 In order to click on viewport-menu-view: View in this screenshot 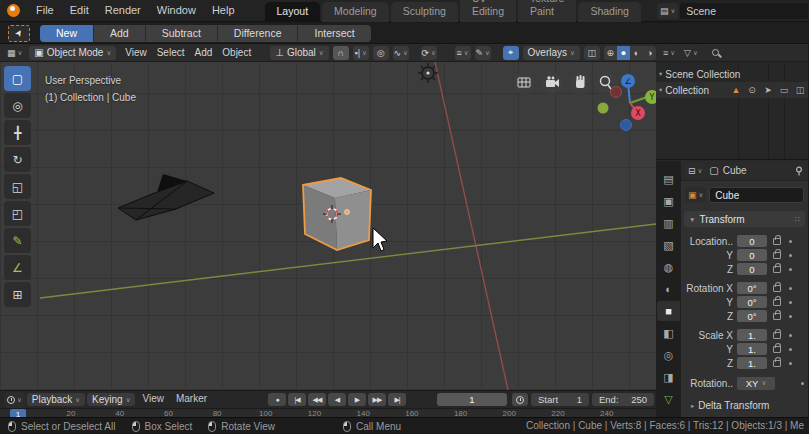, I will do `click(136, 52)`.